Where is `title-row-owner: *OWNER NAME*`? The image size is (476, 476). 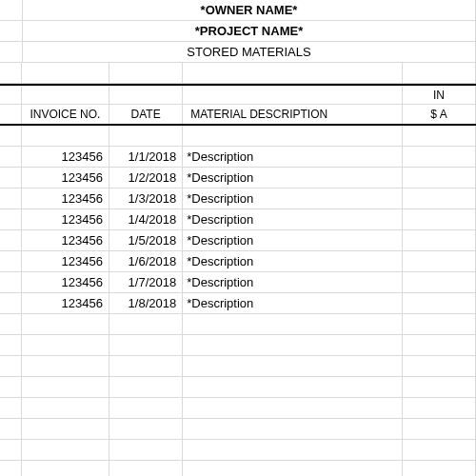 title-row-owner: *OWNER NAME* is located at coordinates (238, 10).